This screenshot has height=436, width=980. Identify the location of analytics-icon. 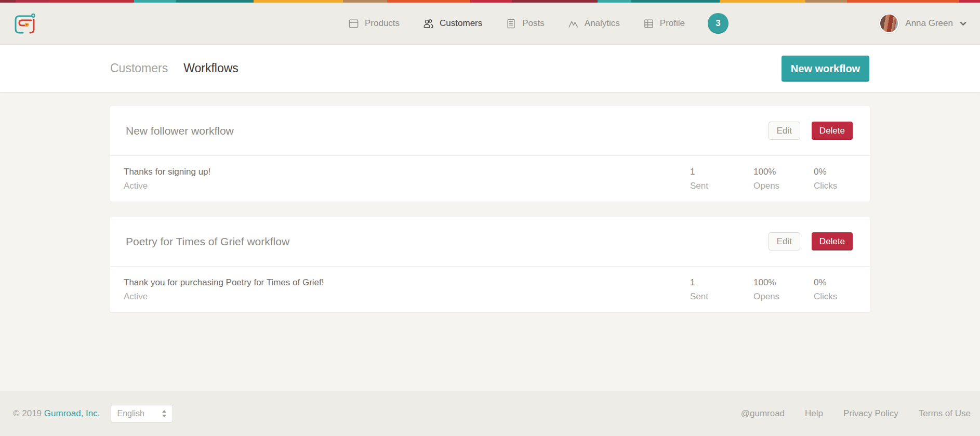
(574, 24).